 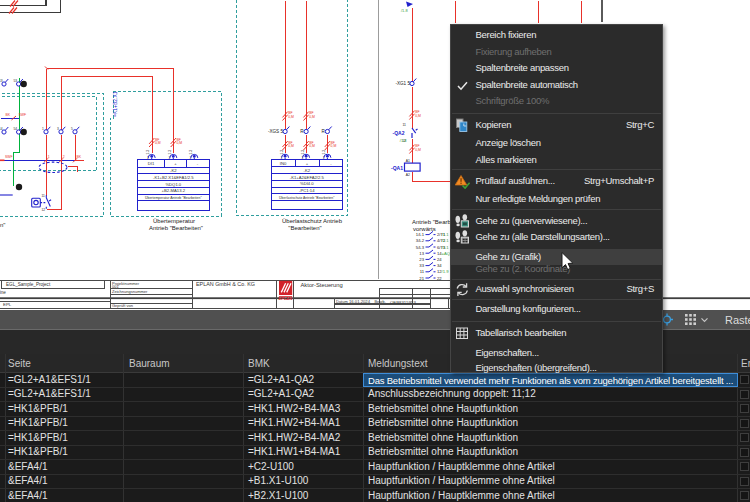 I want to click on svg-text: DI1, so click(x=152, y=164).